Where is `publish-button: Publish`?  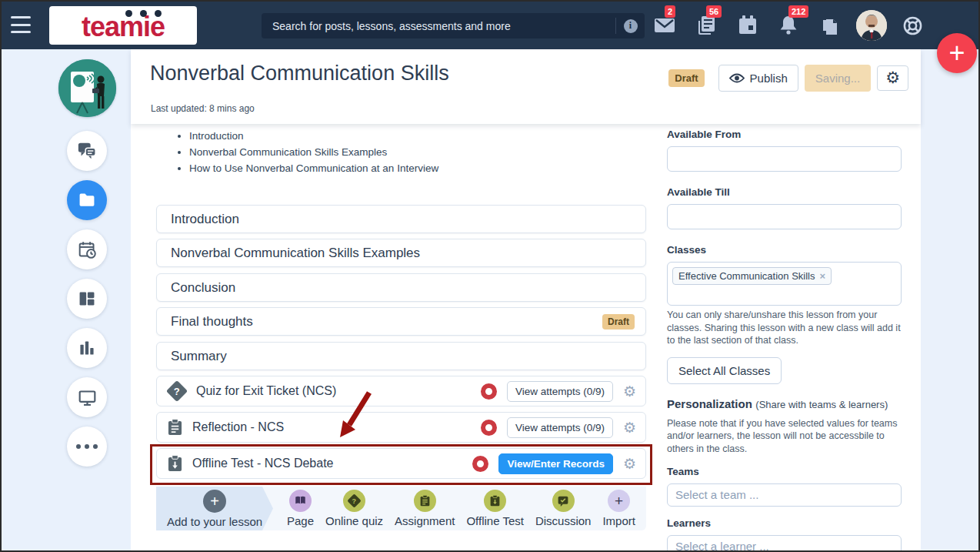
publish-button: Publish is located at coordinates (758, 79).